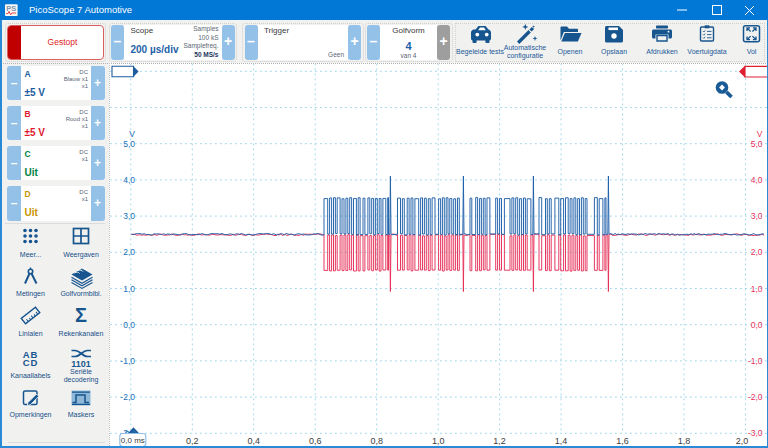  Describe the element at coordinates (31, 362) in the screenshot. I see `svg-text: CD` at that location.